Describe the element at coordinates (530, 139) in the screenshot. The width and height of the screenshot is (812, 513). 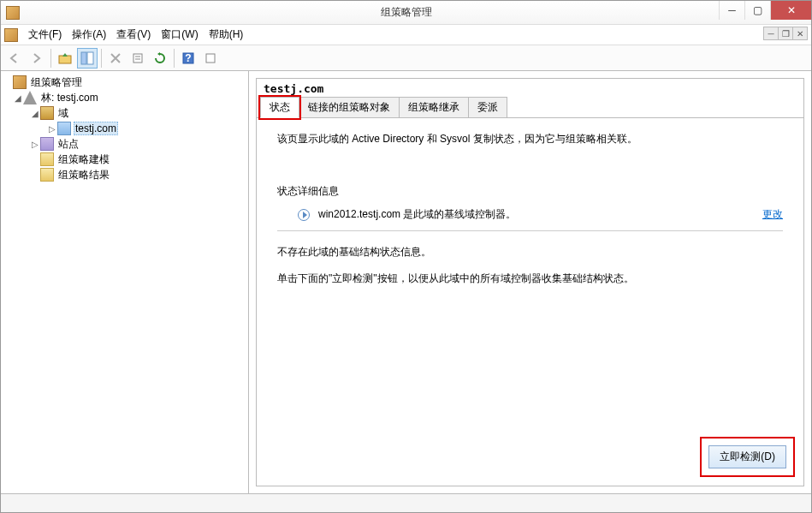
I see `description-text: 该页显示此域的 Active Directory 和 Sysvol 复制状态，因…` at that location.